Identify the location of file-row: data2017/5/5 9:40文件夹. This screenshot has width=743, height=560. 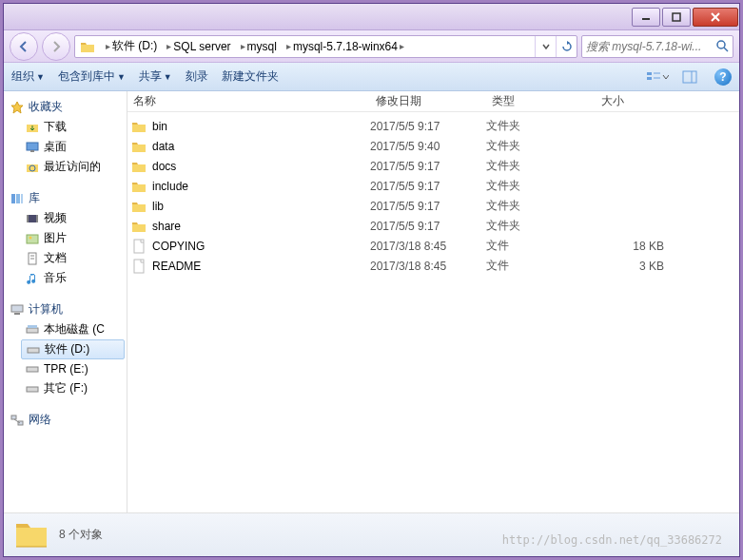
(434, 146).